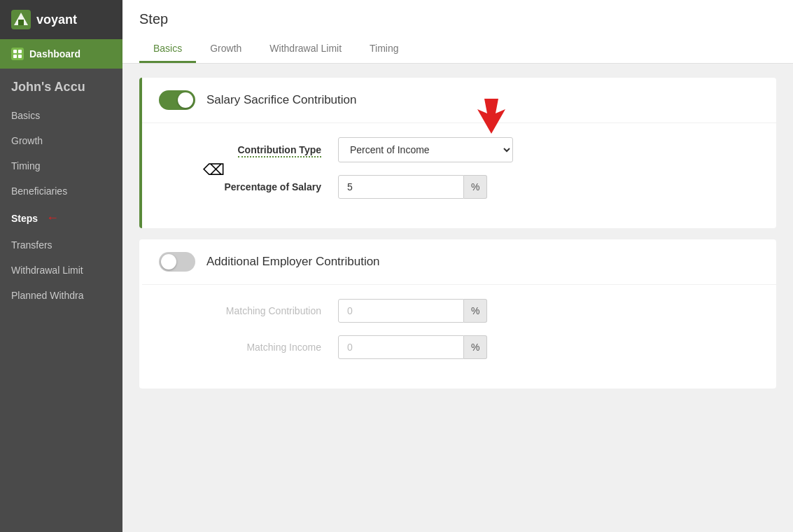  What do you see at coordinates (413, 311) in the screenshot?
I see `matching-contribution-input-group: %` at bounding box center [413, 311].